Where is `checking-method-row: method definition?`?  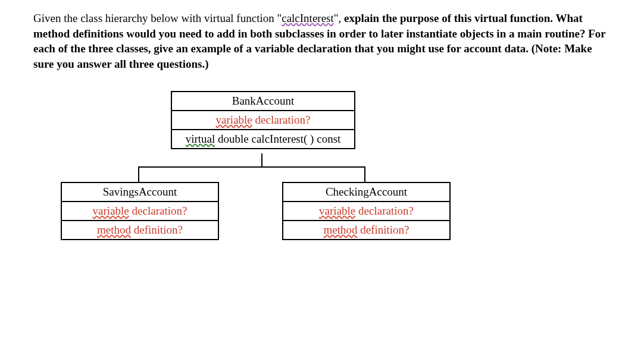
checking-method-row: method definition? is located at coordinates (367, 230).